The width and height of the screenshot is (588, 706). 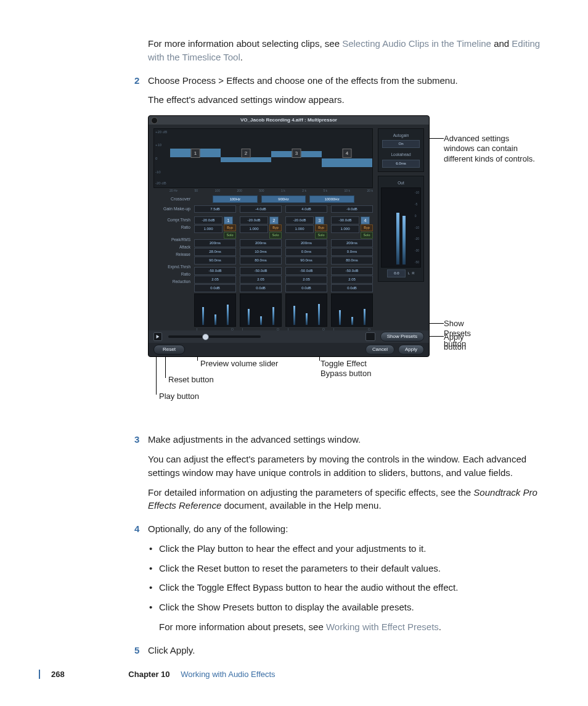 I want to click on bullet-play: Click the Play button to hear the effect…, so click(x=348, y=549).